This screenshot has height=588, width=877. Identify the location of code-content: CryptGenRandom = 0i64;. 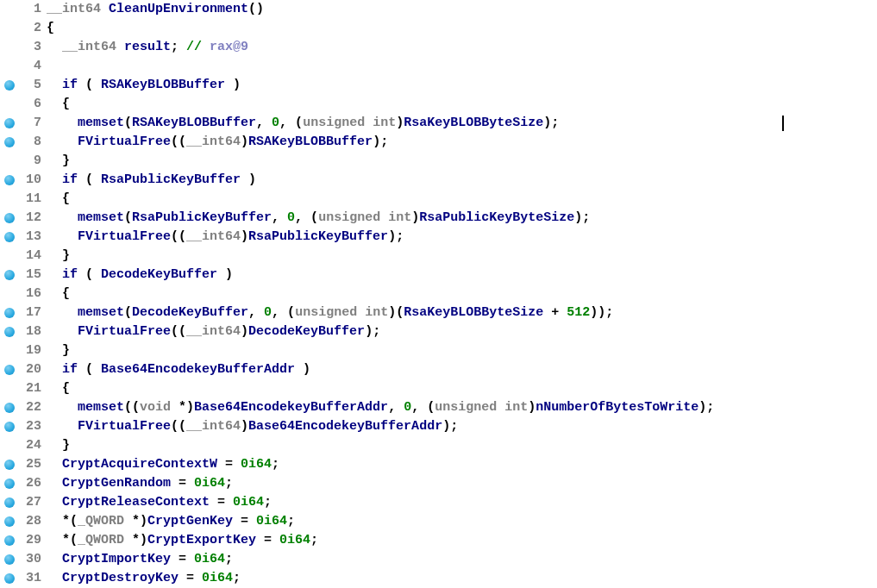
(138, 484).